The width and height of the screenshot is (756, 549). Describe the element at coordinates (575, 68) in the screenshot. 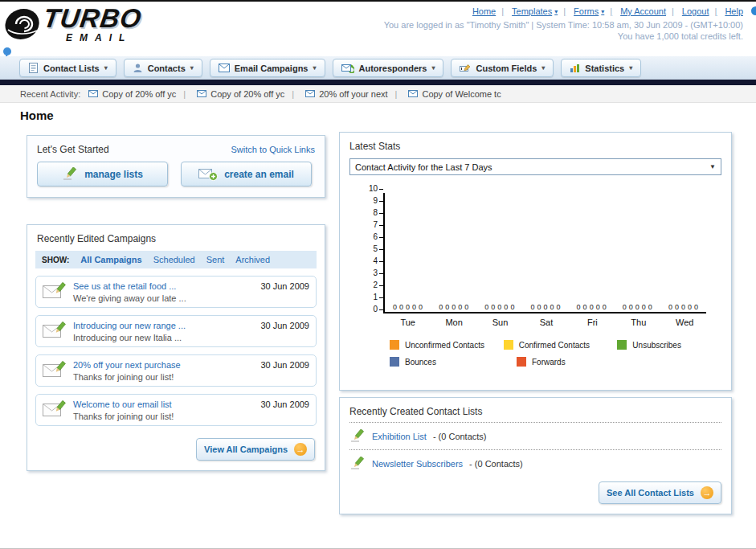

I see `statistics-icon` at that location.